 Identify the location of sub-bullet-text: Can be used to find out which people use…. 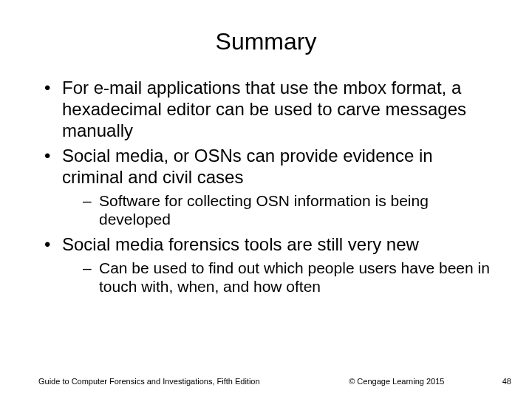
(294, 277).